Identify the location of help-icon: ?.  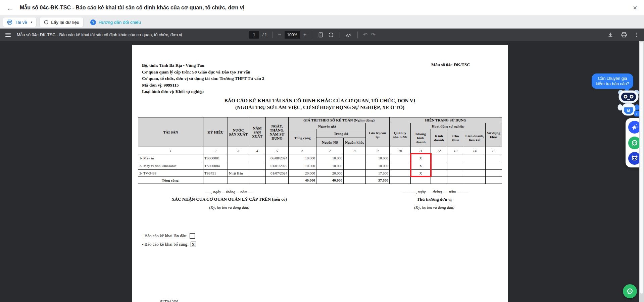
(93, 22).